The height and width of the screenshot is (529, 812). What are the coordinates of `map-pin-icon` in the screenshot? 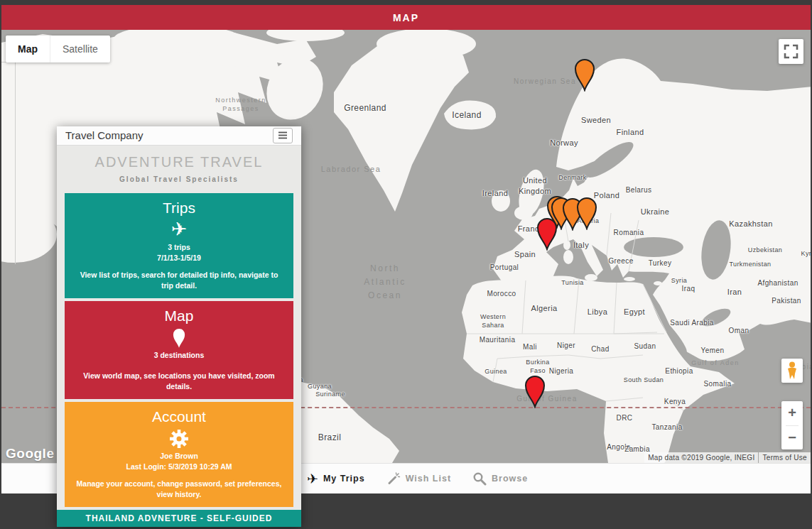 It's located at (179, 338).